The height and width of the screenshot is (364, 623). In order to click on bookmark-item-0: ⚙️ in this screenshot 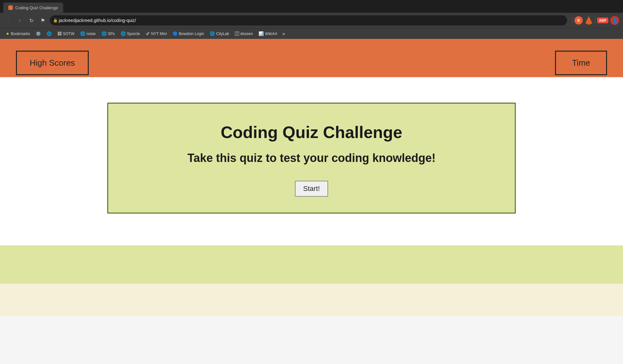, I will do `click(38, 34)`.